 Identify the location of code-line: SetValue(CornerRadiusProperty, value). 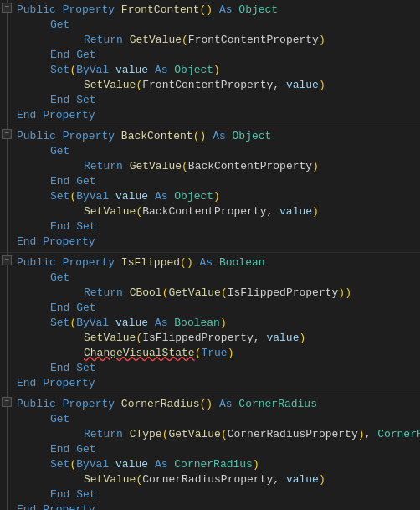
(218, 480).